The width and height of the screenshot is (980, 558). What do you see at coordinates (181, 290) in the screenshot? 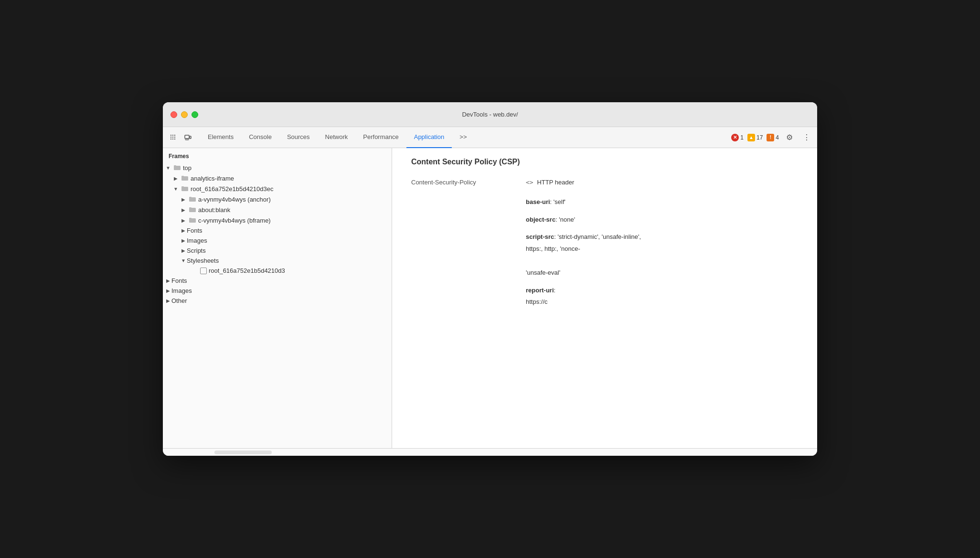
I see `tree-label-images-top: Images` at bounding box center [181, 290].